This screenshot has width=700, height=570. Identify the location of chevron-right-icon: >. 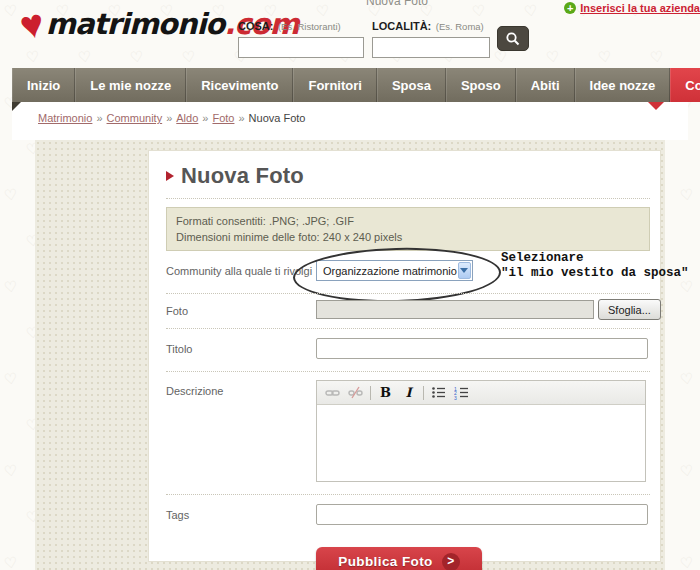
(451, 562).